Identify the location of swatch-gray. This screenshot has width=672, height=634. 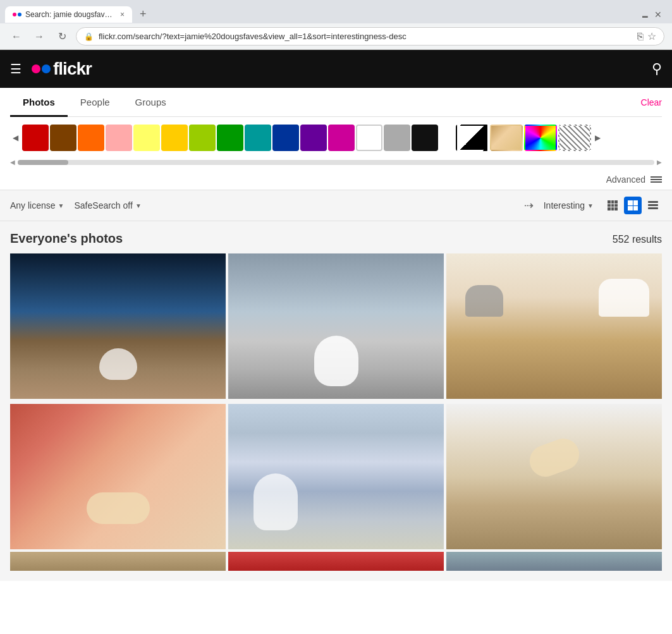
(397, 138).